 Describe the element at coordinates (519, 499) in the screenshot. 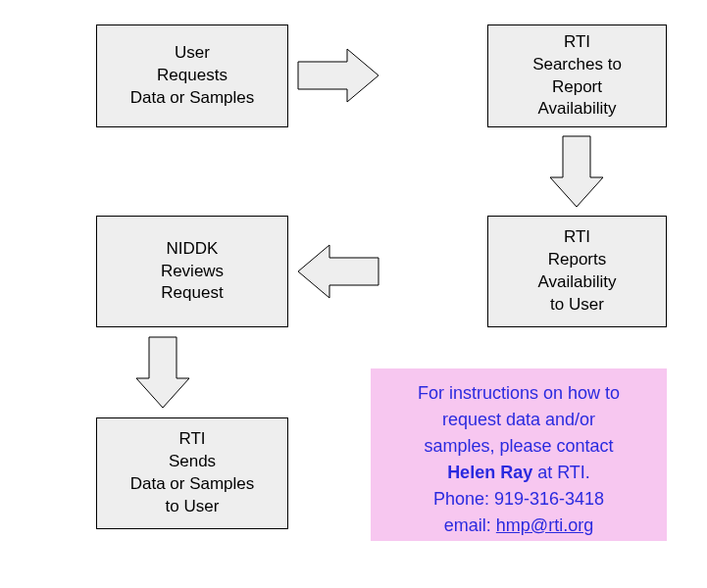

I see `phone-line: Phone: 919-316-3418` at that location.